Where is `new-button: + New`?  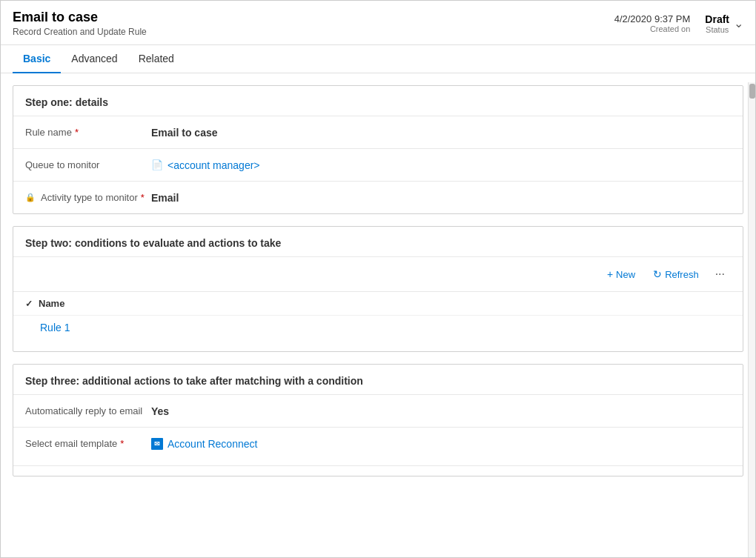
new-button: + New is located at coordinates (621, 274).